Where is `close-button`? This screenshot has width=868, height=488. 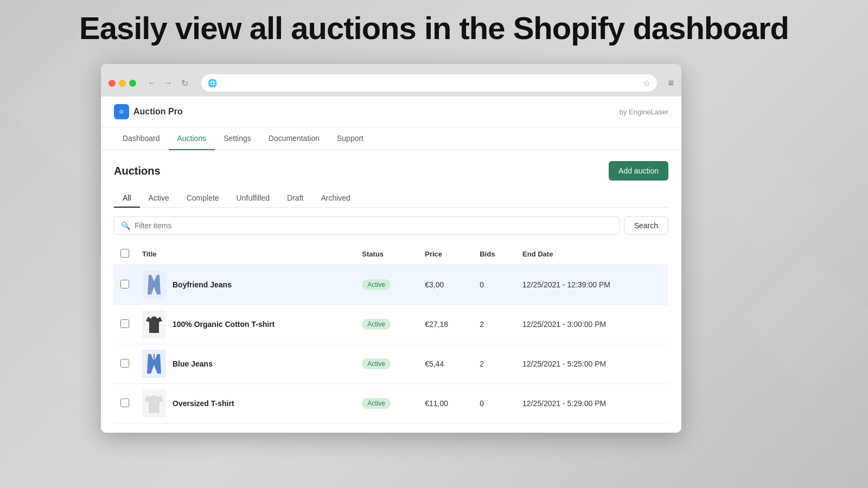
close-button is located at coordinates (112, 84).